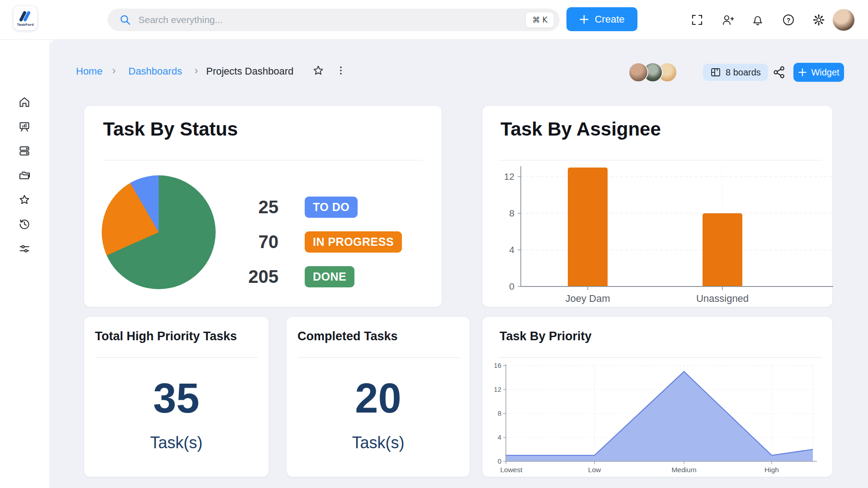 Image resolution: width=868 pixels, height=488 pixels. Describe the element at coordinates (434, 20) in the screenshot. I see `top-bar: TaskFord Search everything... ⌘ K Create` at that location.